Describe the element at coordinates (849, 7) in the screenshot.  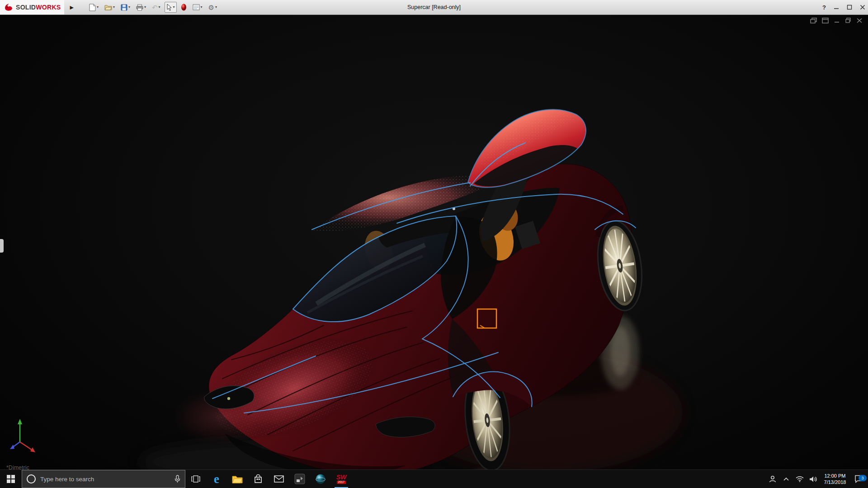
I see `maximize-button` at that location.